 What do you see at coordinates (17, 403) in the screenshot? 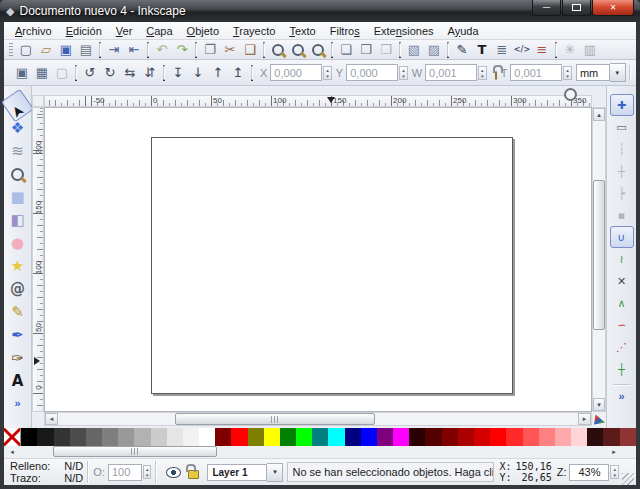
I see `toolbox-overflow-icon: »` at bounding box center [17, 403].